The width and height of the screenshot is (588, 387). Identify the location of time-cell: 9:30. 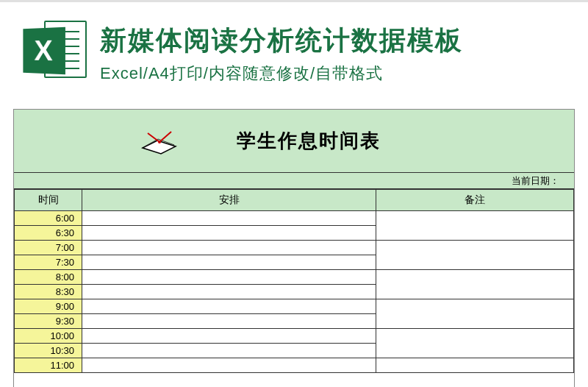
(49, 322).